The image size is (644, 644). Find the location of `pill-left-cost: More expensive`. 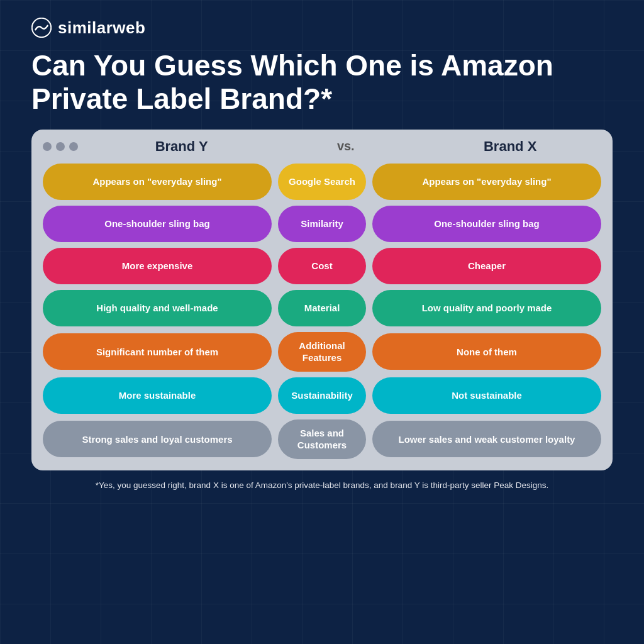

pill-left-cost: More expensive is located at coordinates (157, 266).